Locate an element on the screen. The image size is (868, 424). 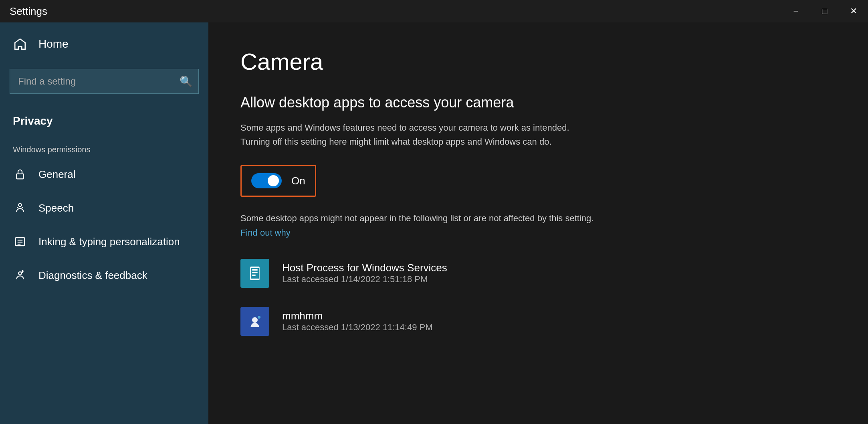
sidebar-item-diagnostics: Diagnostics & feedback is located at coordinates (104, 275).